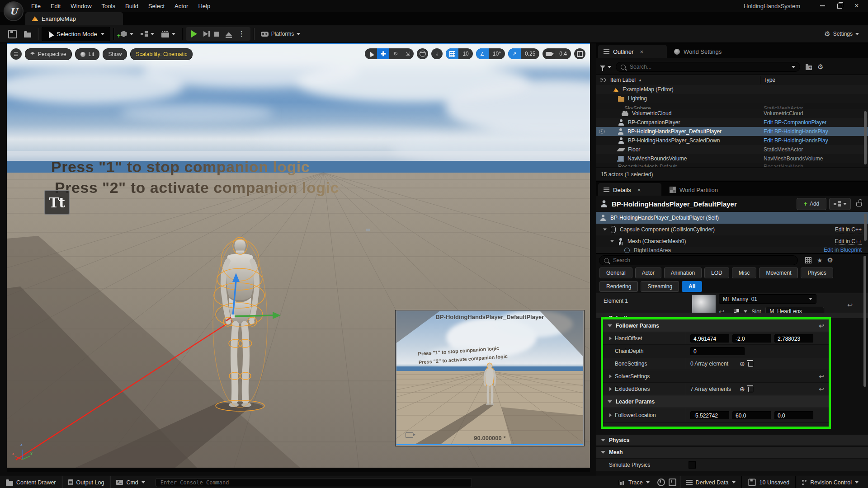  I want to click on menu-edit: Edit, so click(56, 6).